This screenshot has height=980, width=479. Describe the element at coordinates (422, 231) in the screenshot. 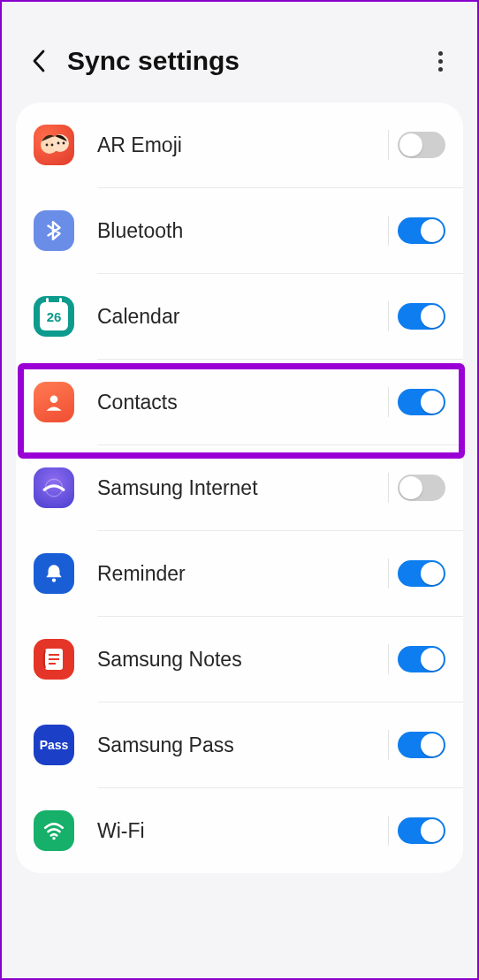

I see `toggle-bluetooth` at that location.